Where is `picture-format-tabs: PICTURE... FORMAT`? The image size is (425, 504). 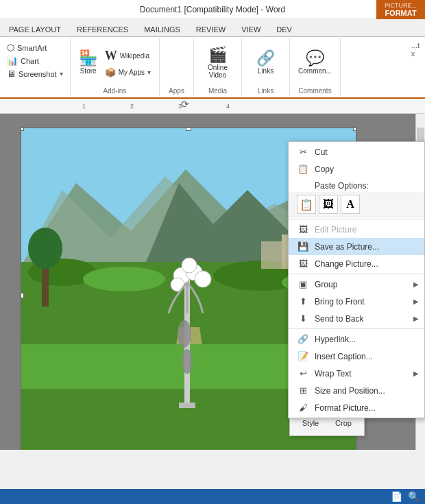
picture-format-tabs: PICTURE... FORMAT is located at coordinates (400, 10).